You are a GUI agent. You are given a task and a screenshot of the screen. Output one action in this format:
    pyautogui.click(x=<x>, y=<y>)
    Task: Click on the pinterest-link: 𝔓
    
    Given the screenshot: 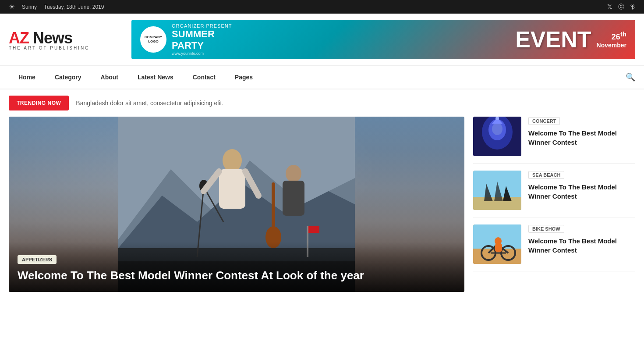 What is the action you would take?
    pyautogui.click(x=633, y=7)
    